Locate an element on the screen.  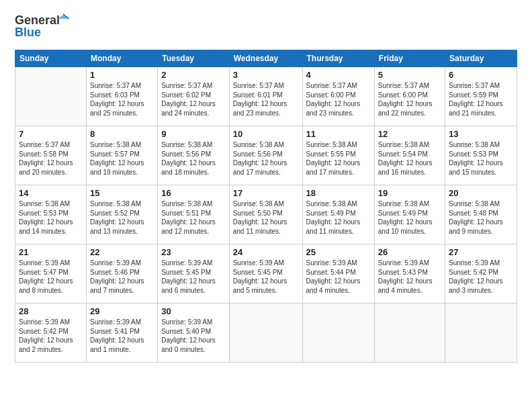
col-tuesday: Tuesday is located at coordinates (193, 59).